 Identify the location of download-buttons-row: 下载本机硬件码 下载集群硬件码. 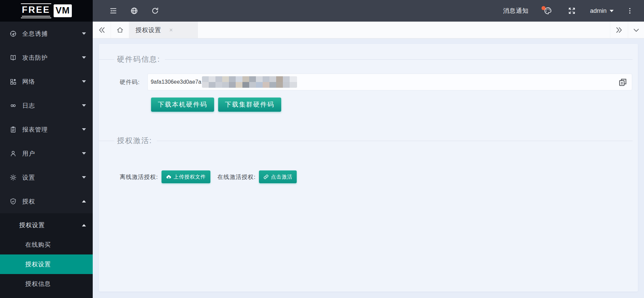
(394, 105).